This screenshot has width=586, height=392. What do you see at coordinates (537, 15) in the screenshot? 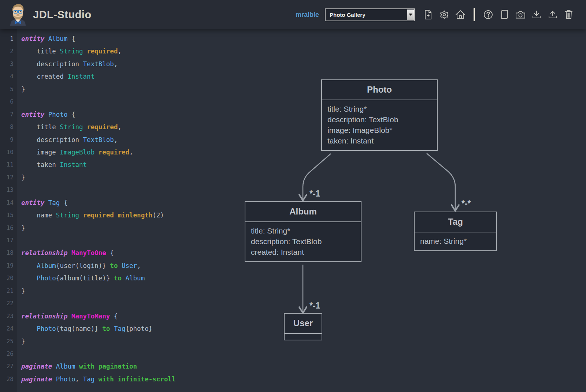
I see `download-button` at bounding box center [537, 15].